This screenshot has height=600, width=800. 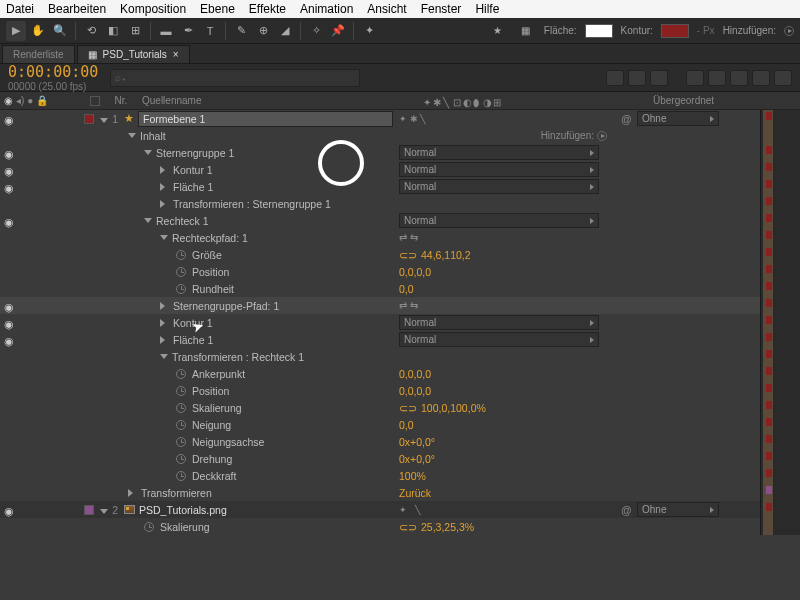 I want to click on kontur1-row: ◉ Kontur 1 Normal, so click(x=400, y=170).